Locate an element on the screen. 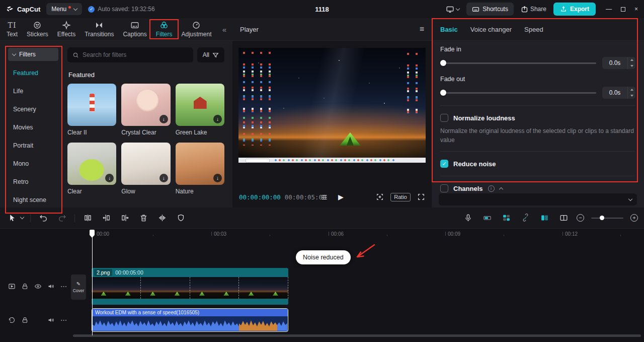 This screenshot has width=644, height=342. sidebar-item-mono: Mono is located at coordinates (35, 164).